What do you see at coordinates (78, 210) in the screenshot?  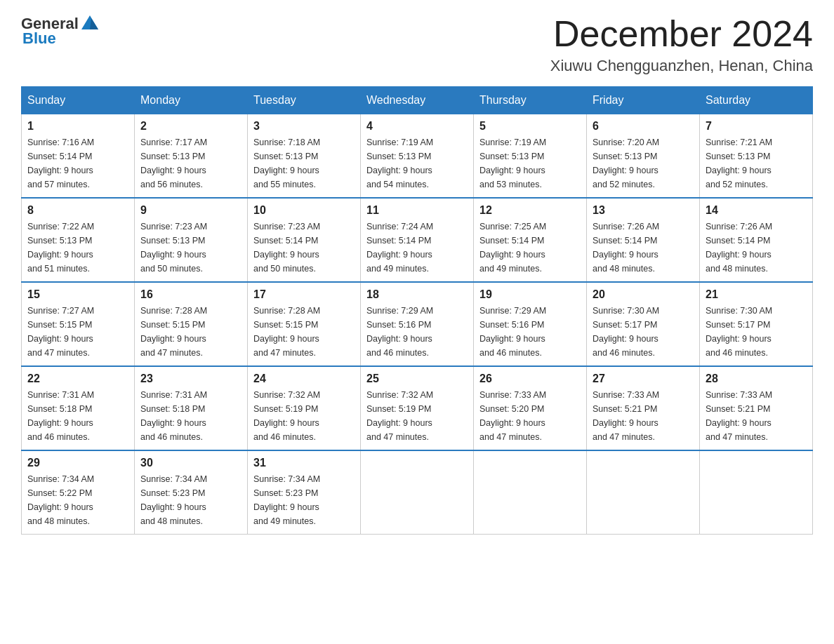 I see `day-number: 8` at bounding box center [78, 210].